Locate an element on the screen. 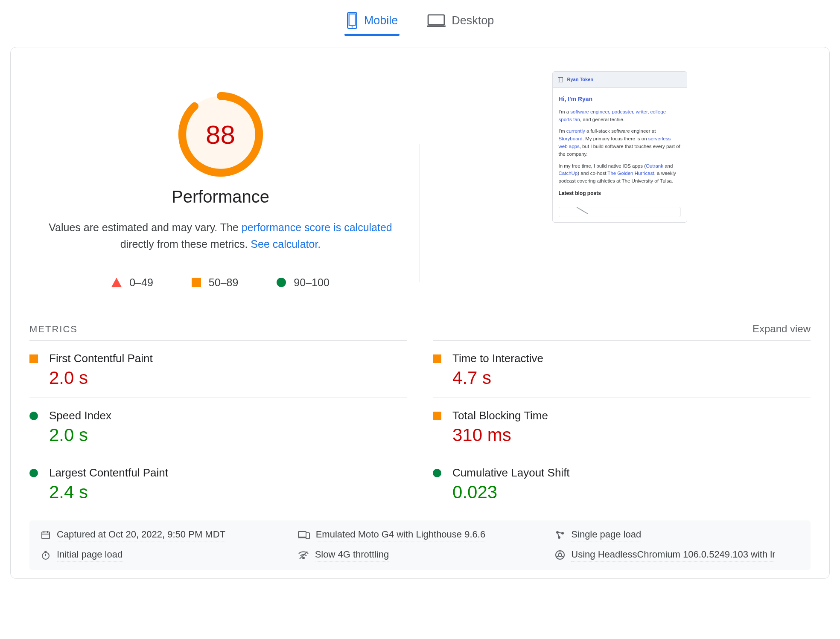  performance-score-value: 88 is located at coordinates (221, 134).